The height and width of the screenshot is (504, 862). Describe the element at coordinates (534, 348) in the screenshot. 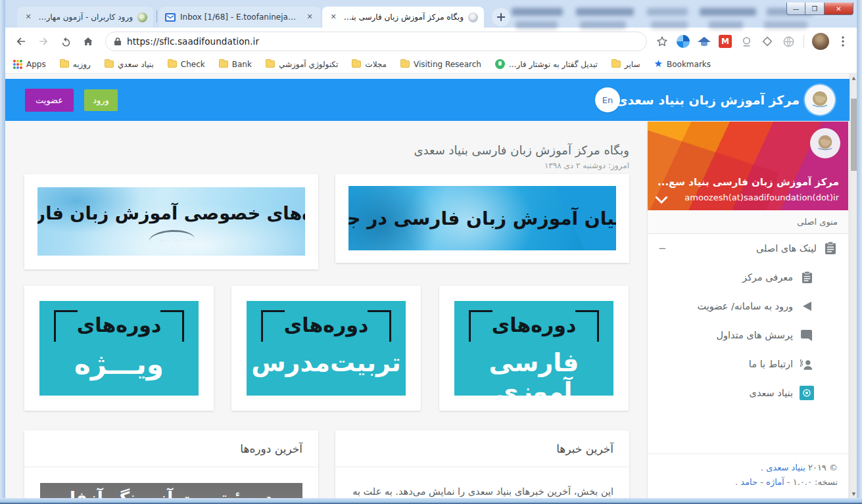

I see `tile-card-persian-learning: دوره‌های فارسی آموزی` at that location.